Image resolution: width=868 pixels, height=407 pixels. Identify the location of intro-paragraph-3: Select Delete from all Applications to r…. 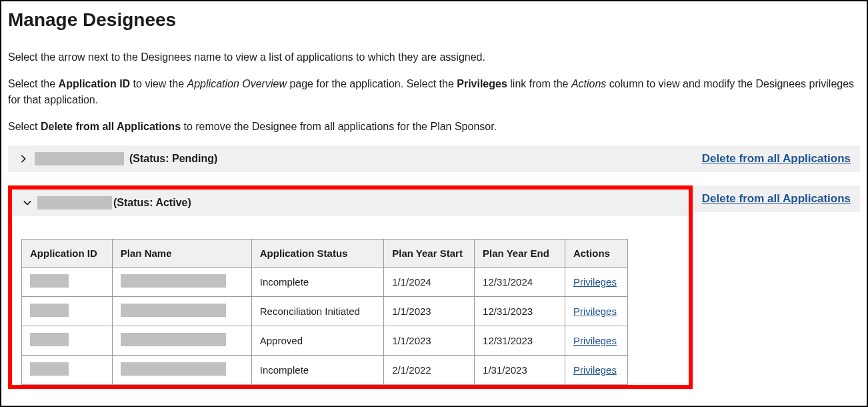
(434, 127).